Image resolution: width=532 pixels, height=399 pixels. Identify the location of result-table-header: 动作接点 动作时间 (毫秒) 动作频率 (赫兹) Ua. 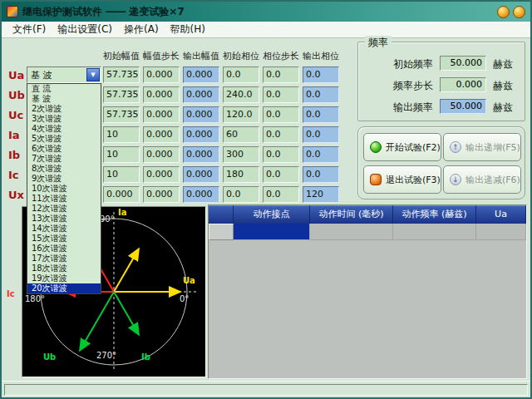
(367, 214).